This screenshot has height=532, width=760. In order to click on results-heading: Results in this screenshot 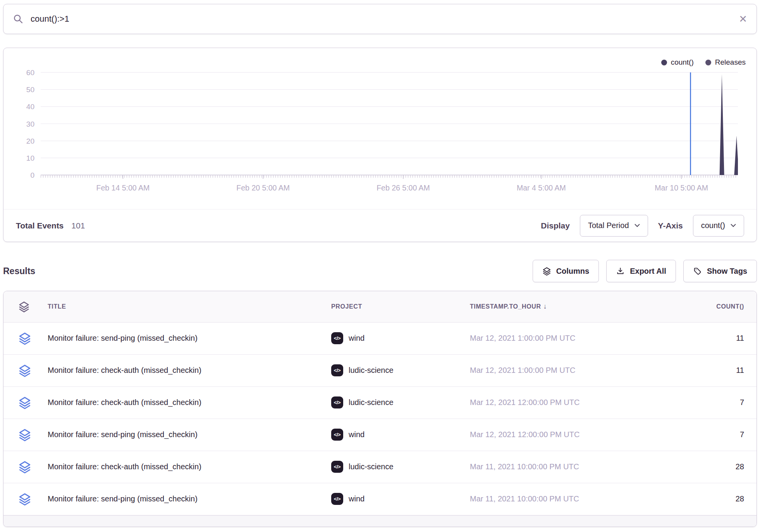, I will do `click(19, 271)`.